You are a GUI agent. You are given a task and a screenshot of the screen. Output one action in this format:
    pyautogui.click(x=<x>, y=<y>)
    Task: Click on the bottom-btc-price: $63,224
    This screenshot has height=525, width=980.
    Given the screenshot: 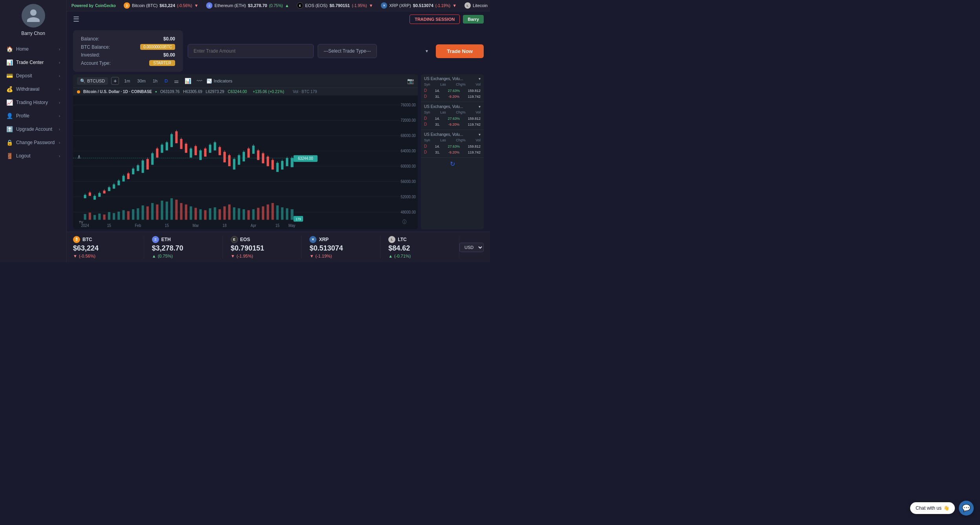 What is the action you would take?
    pyautogui.click(x=104, y=248)
    